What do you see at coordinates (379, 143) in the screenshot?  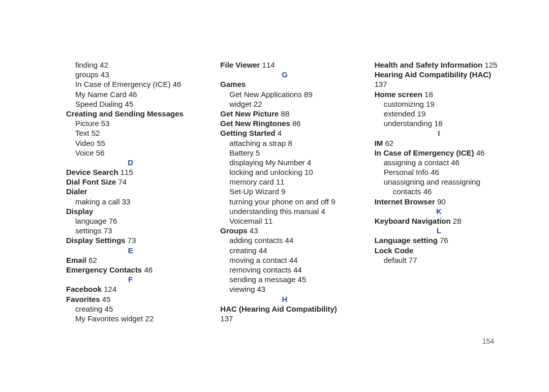 I see `entry-text: IM` at bounding box center [379, 143].